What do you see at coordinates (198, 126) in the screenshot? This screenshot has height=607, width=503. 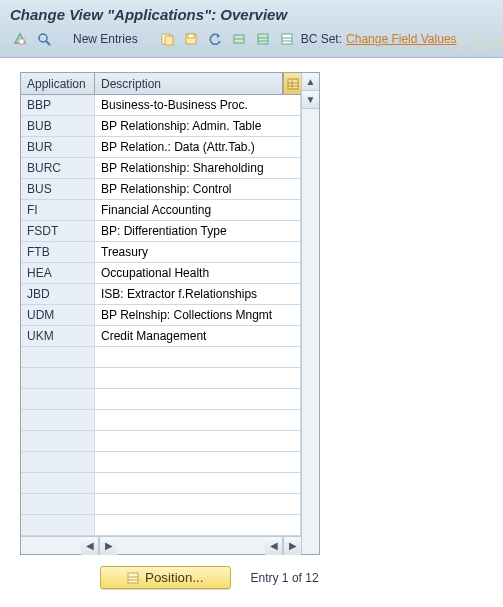 I see `cell-description: BP Relationship: Admin. Table` at bounding box center [198, 126].